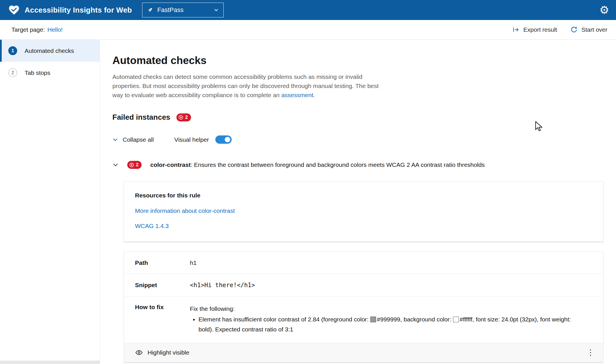 The image size is (616, 364). I want to click on rocket-icon, so click(150, 10).